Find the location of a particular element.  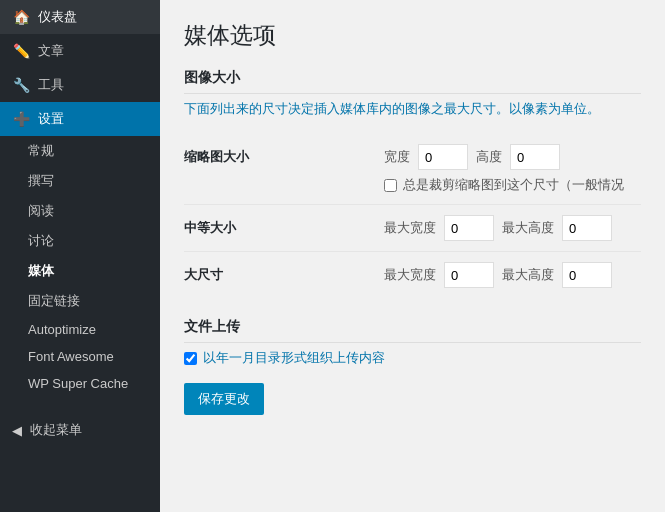

medium-max-width-label: 最大宽度 is located at coordinates (410, 228).